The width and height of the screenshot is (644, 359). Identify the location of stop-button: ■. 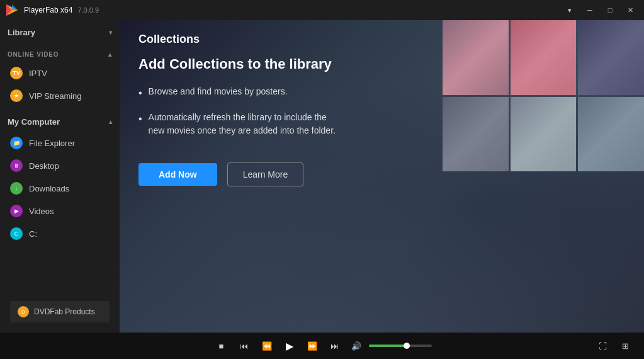
(222, 346).